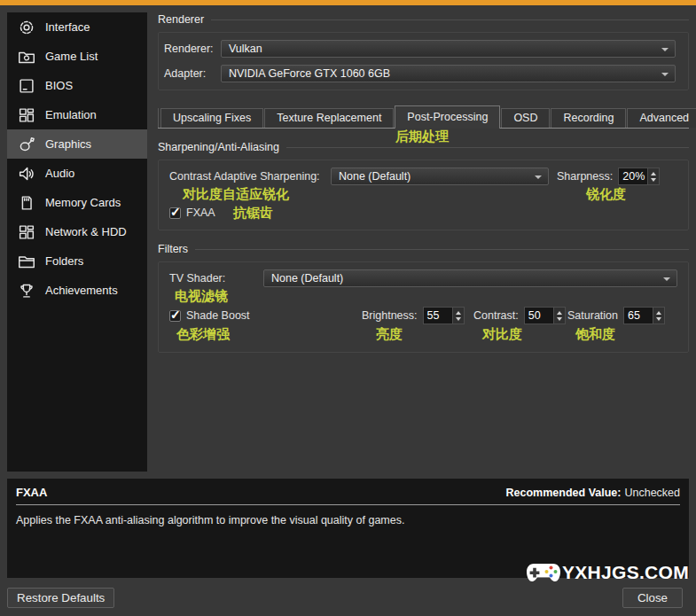  Describe the element at coordinates (67, 27) in the screenshot. I see `sidebar-item-label: Interface` at that location.